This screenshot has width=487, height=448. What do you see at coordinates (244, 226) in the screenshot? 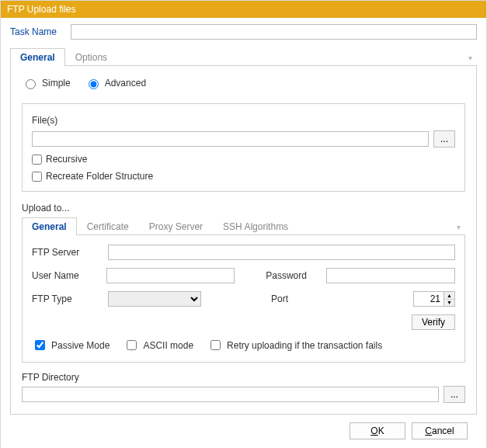
I see `upload-tabs: General Certificate Proxy Server SSH Alg…` at bounding box center [244, 226].